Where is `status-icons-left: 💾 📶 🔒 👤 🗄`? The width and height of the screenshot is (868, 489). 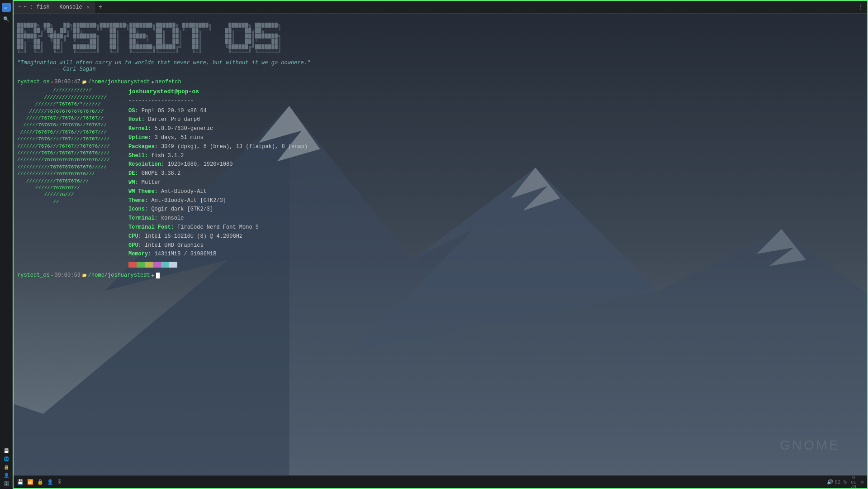
status-icons-left: 💾 📶 🔒 👤 🗄 is located at coordinates (40, 482).